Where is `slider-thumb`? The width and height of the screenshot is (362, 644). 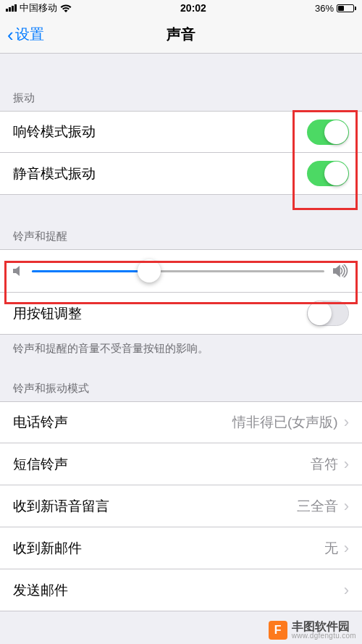
slider-thumb is located at coordinates (149, 271).